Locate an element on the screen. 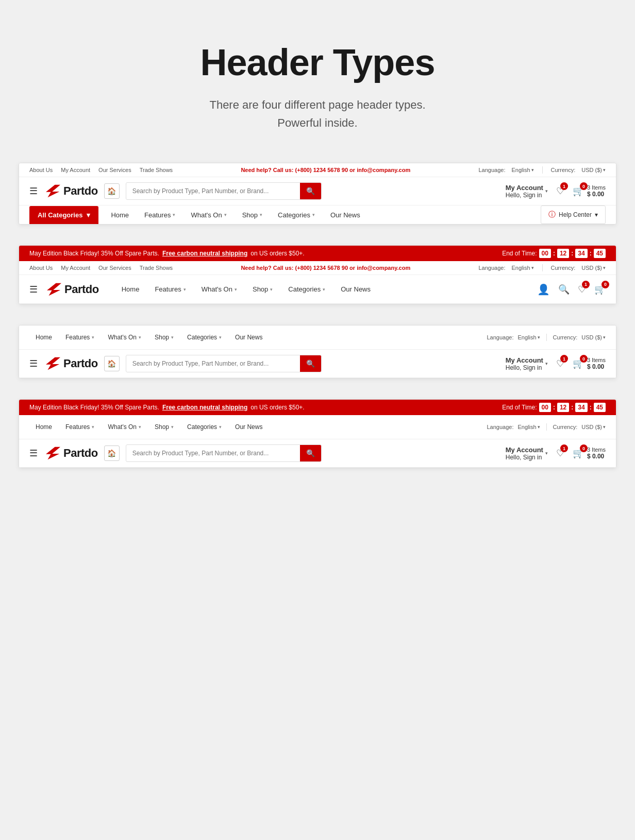 This screenshot has height=840, width=635. nav-whats-on-4: What's On▾ is located at coordinates (125, 427).